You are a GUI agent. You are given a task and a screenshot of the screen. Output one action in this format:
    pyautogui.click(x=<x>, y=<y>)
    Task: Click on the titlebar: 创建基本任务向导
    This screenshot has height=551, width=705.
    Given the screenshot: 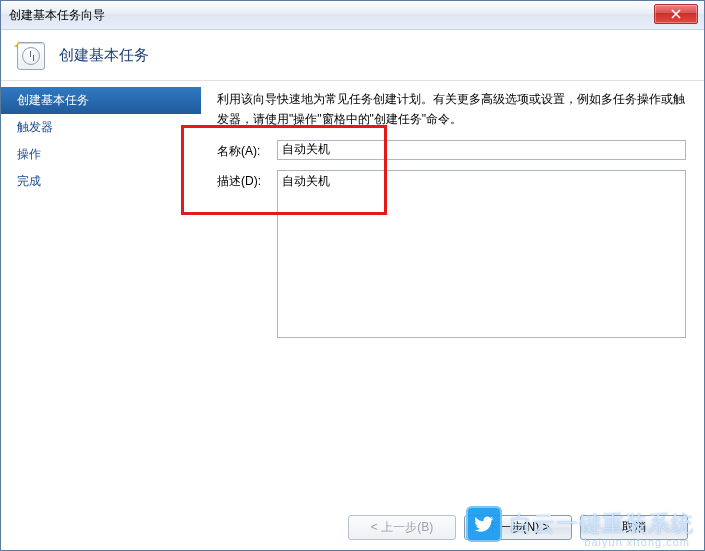 What is the action you would take?
    pyautogui.click(x=352, y=16)
    